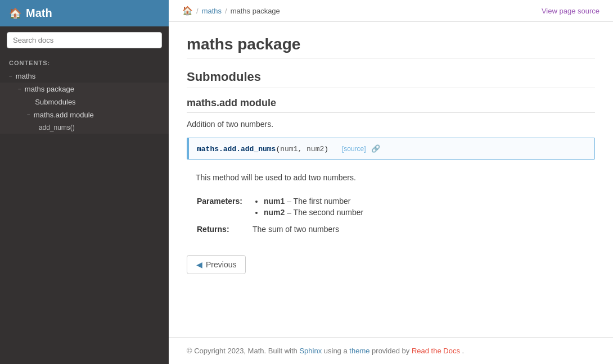 This screenshot has height=364, width=613. I want to click on submodules-heading: Submodules, so click(391, 79).